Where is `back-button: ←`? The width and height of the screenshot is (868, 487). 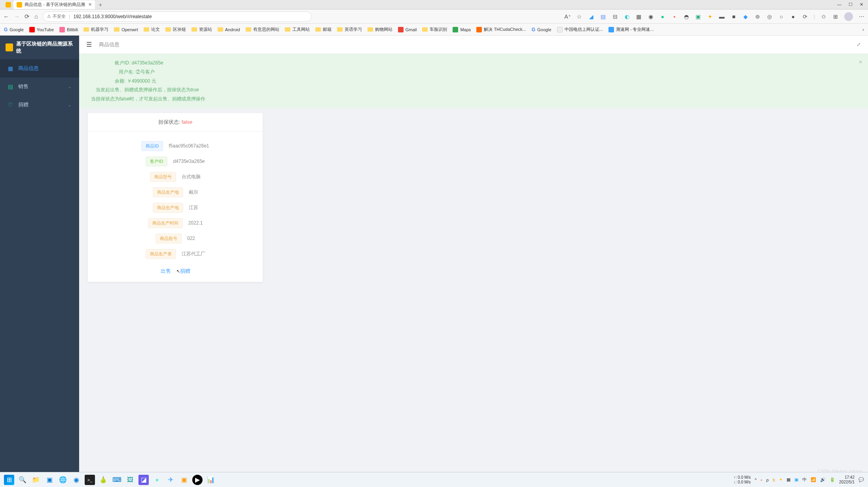 back-button: ← is located at coordinates (6, 17).